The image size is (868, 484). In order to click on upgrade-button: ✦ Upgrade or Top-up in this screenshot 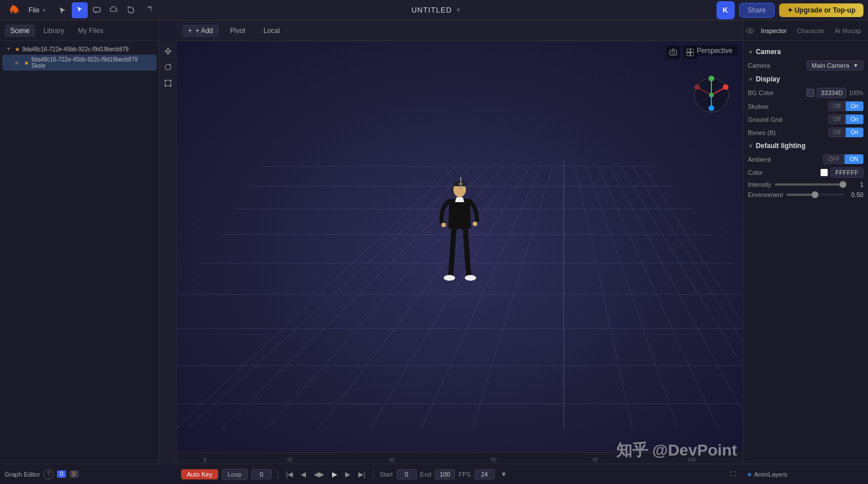, I will do `click(821, 10)`.